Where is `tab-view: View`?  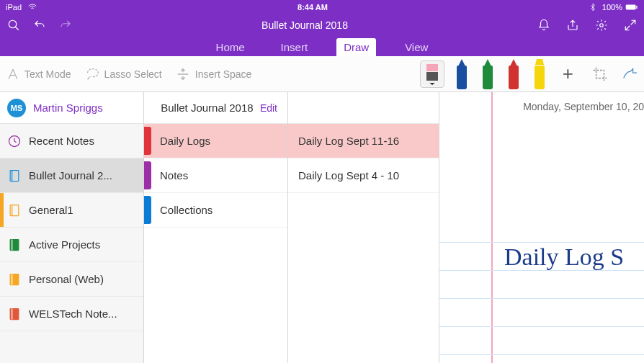
tab-view: View is located at coordinates (416, 48).